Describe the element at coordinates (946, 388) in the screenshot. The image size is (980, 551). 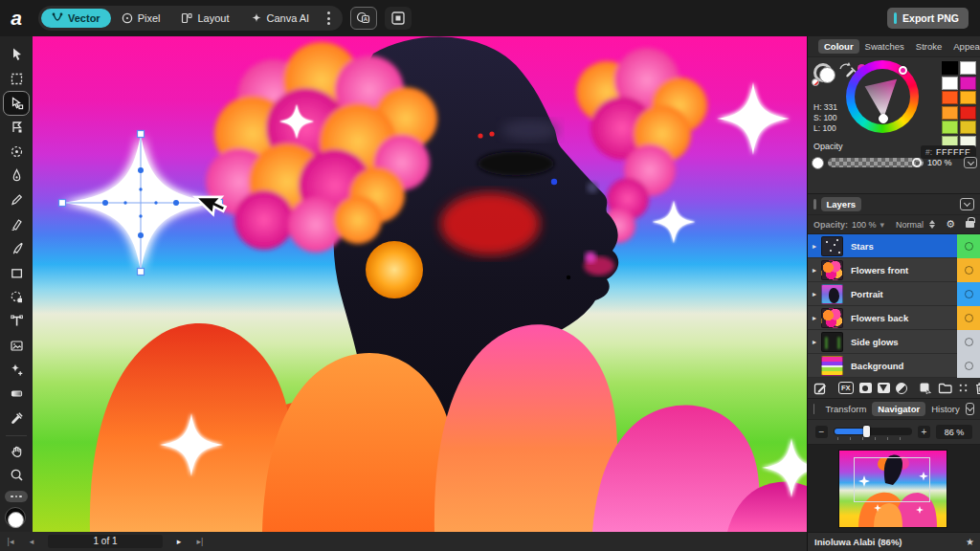
I see `group-layers-icon` at that location.